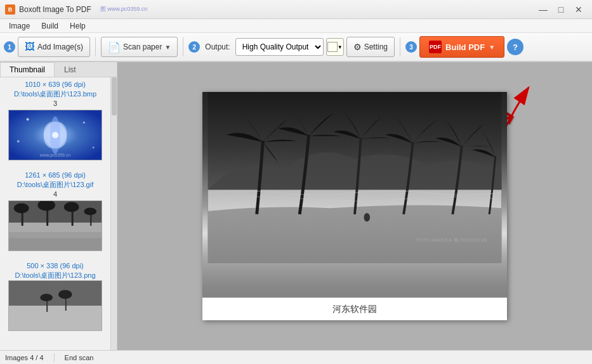 The image size is (592, 364). What do you see at coordinates (561, 10) in the screenshot?
I see `window-controls: — □ ✕` at bounding box center [561, 10].